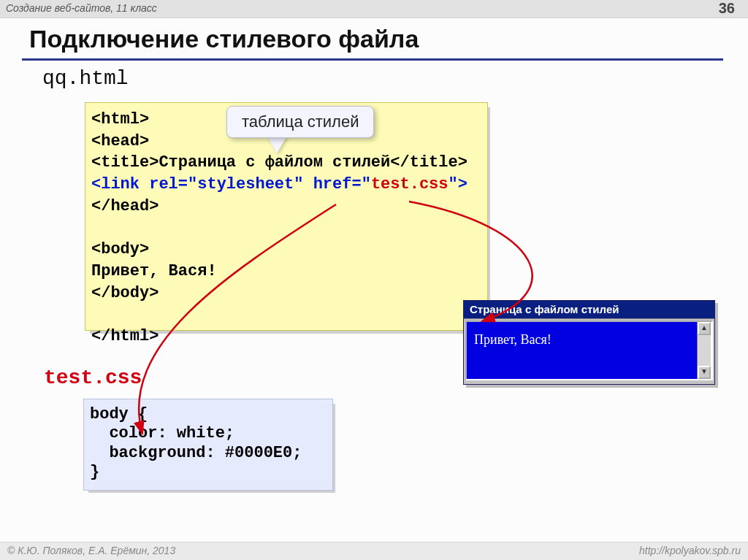 The height and width of the screenshot is (560, 748). What do you see at coordinates (93, 378) in the screenshot?
I see `css-filename: test.css` at bounding box center [93, 378].